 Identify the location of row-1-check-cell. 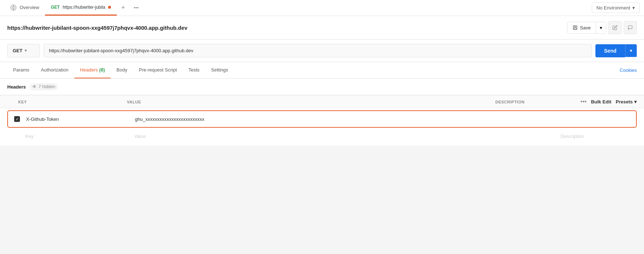
(17, 119).